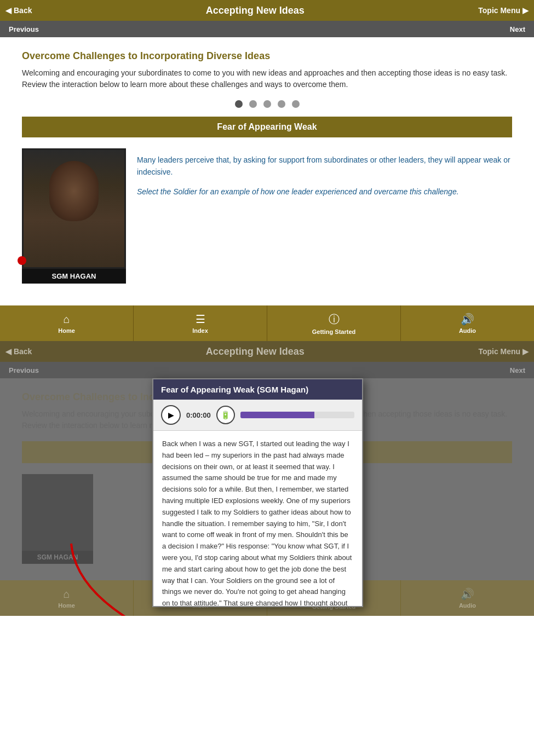 The image size is (534, 756). Describe the element at coordinates (198, 415) in the screenshot. I see `time-display: 0:00:00` at that location.